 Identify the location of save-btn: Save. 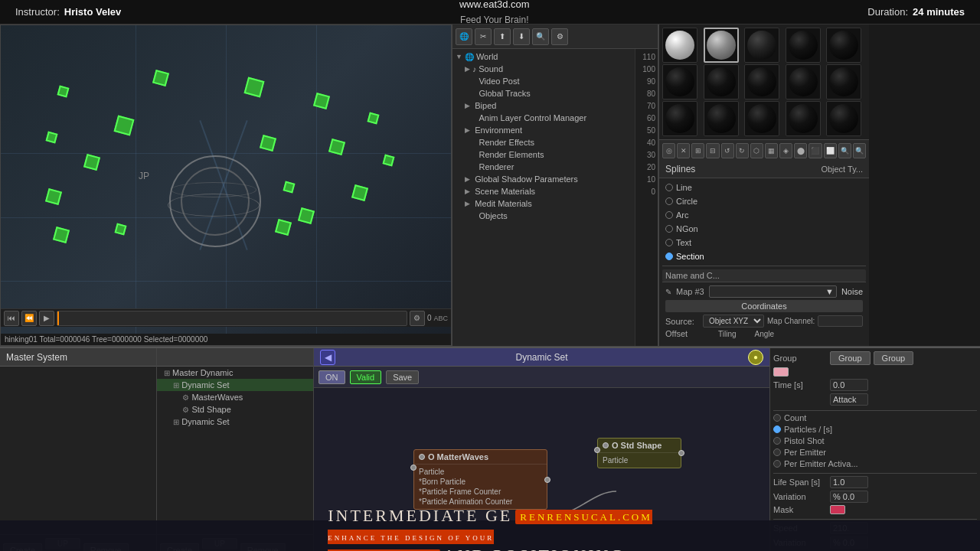
(403, 377).